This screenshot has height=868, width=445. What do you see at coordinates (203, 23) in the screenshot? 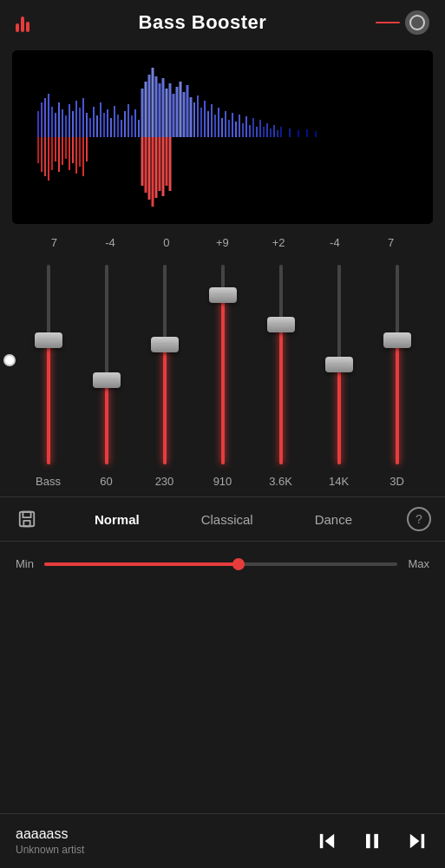
I see `page-title: Bass Booster` at bounding box center [203, 23].